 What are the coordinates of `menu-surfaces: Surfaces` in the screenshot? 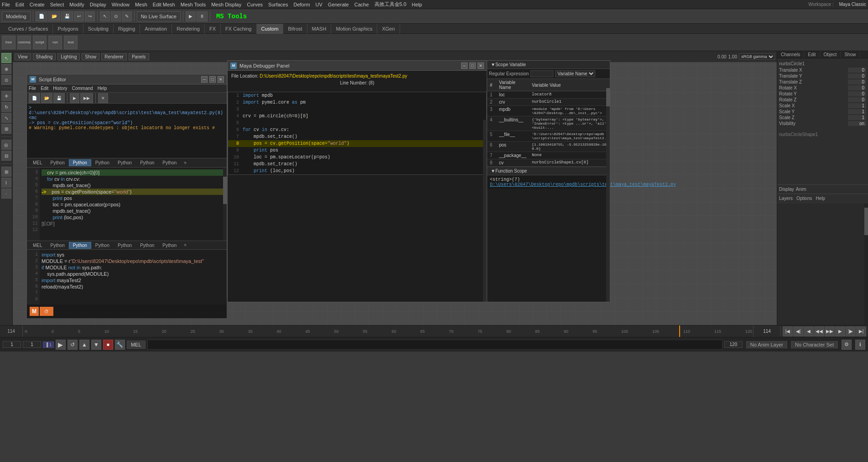 It's located at (278, 5).